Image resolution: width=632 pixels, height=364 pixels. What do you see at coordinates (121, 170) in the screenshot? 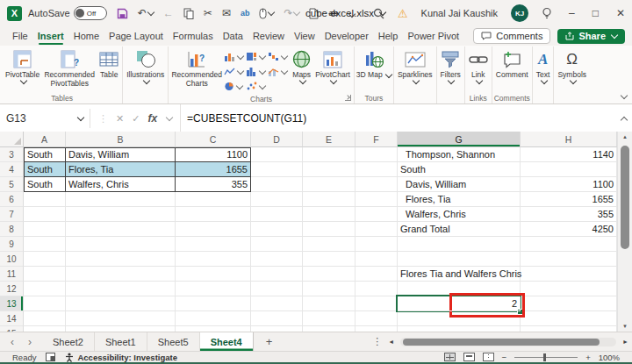
I see `cell-B4: Flores, Tia` at bounding box center [121, 170].